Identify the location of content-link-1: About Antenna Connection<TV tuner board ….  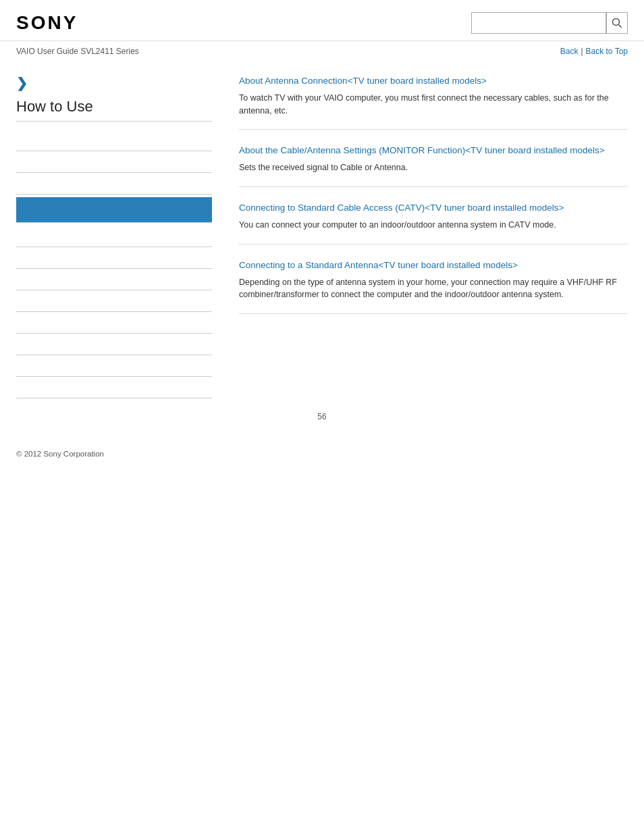
(433, 81).